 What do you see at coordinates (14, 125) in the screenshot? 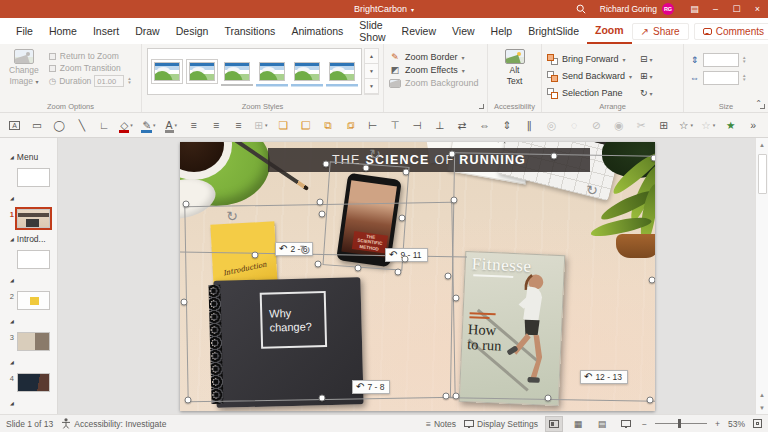
I see `text-box-icon: A` at bounding box center [14, 125].